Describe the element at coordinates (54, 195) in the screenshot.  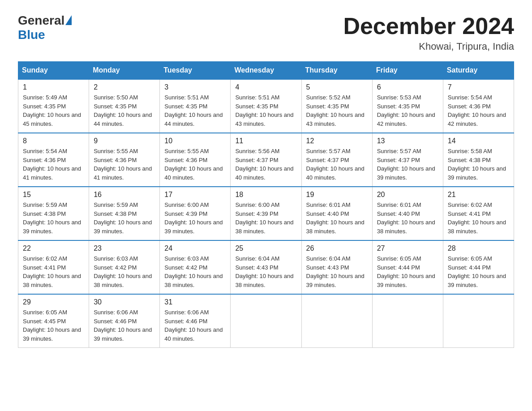
I see `day-number: 15` at that location.